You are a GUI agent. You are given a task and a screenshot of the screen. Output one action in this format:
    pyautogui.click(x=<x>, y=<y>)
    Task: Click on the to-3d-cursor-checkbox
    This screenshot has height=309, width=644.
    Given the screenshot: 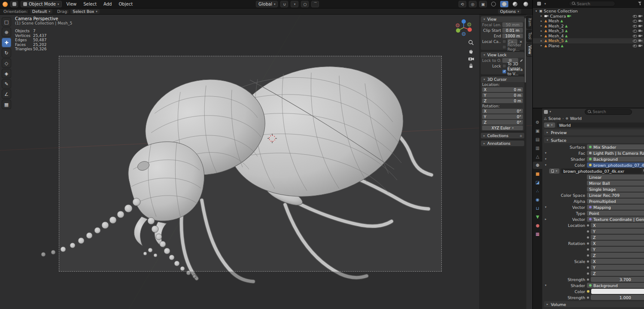 What is the action you would take?
    pyautogui.click(x=504, y=66)
    